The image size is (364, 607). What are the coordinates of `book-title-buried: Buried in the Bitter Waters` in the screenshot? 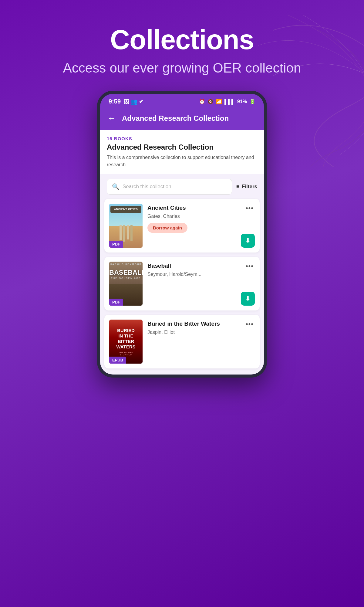 It's located at (196, 324).